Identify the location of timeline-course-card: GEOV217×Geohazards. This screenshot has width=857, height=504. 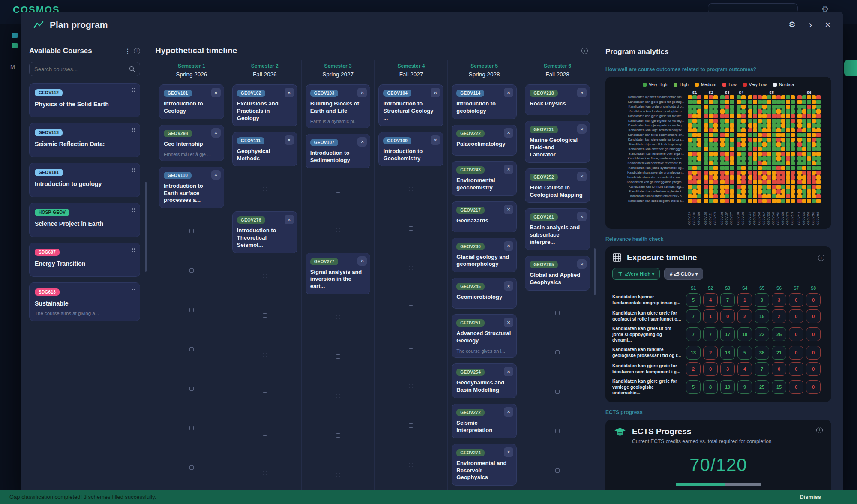
(484, 217).